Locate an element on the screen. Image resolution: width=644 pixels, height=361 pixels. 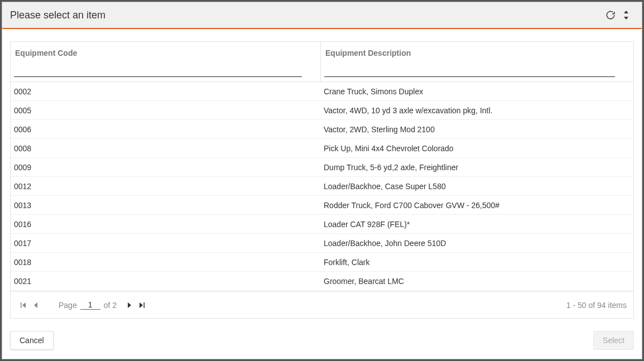
cell-desc: Loader CAT 928F (FEL)* is located at coordinates (477, 224).